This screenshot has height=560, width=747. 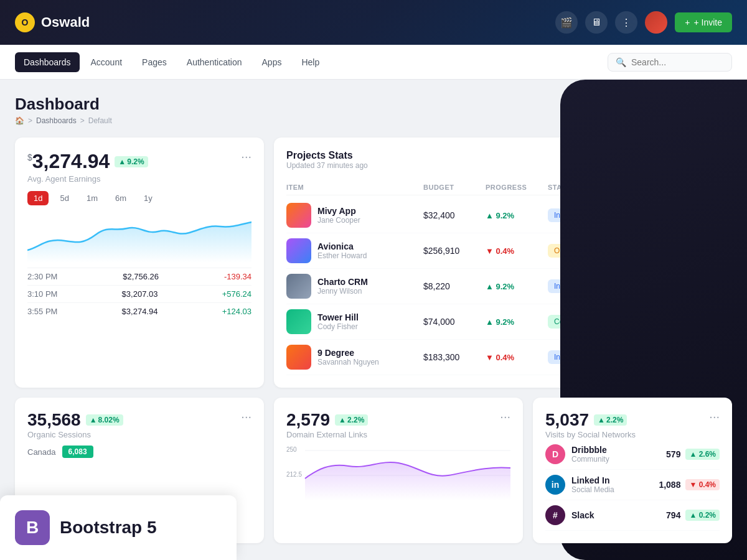 What do you see at coordinates (374, 22) in the screenshot?
I see `top-header: O Oswald 🎬 🖥 ⋮ + + Invite` at bounding box center [374, 22].